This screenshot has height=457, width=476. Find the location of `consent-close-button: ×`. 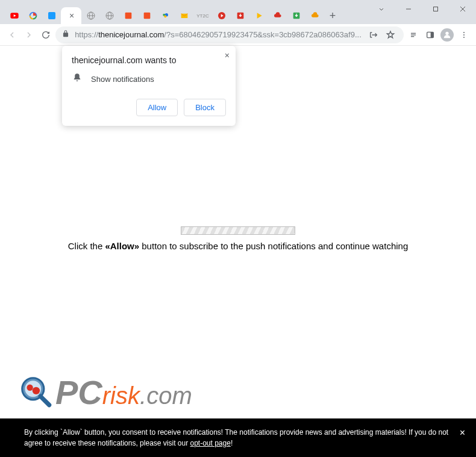

consent-close-button: × is located at coordinates (463, 433).